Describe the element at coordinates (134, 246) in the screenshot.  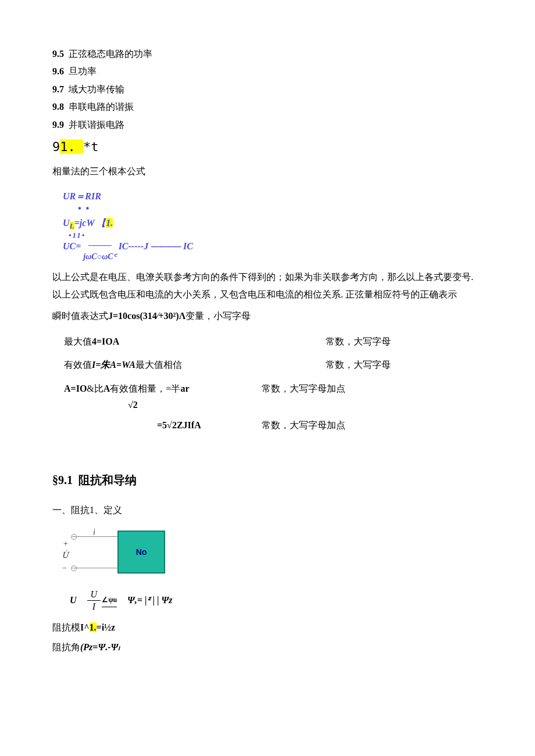
I see `uc-mid: IC-----J` at that location.